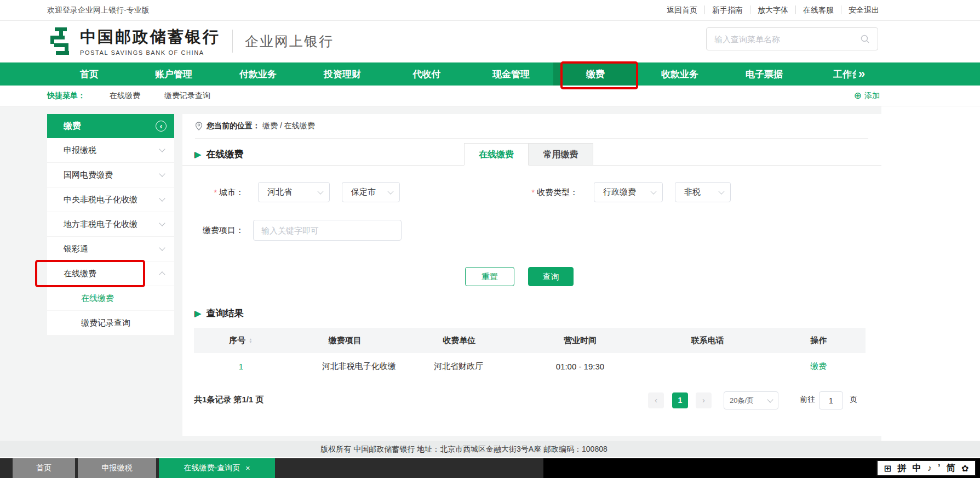  I want to click on quick-menu-item-payment-records: 缴费记录查询, so click(187, 96).